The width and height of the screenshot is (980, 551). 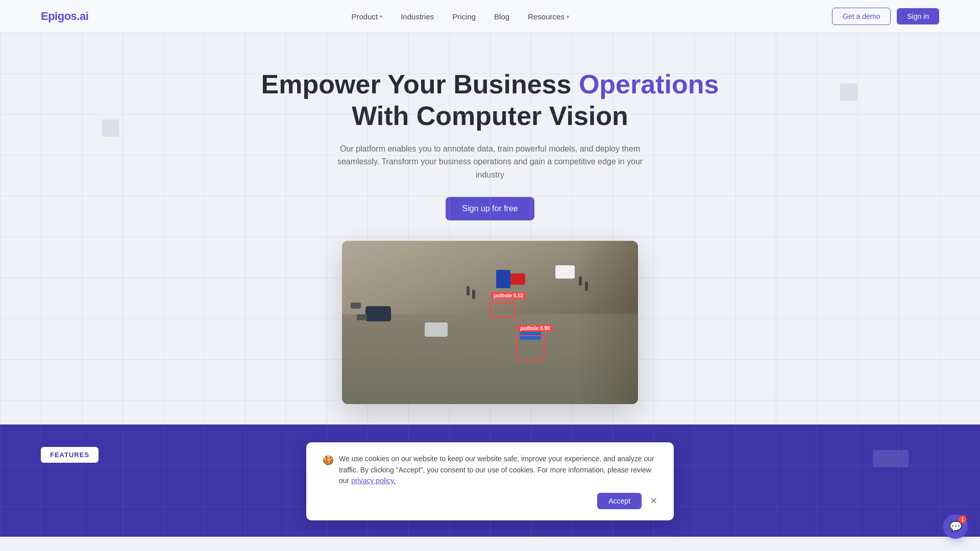 I want to click on hero-image: pothole 0.52 pothole 0.90, so click(x=490, y=322).